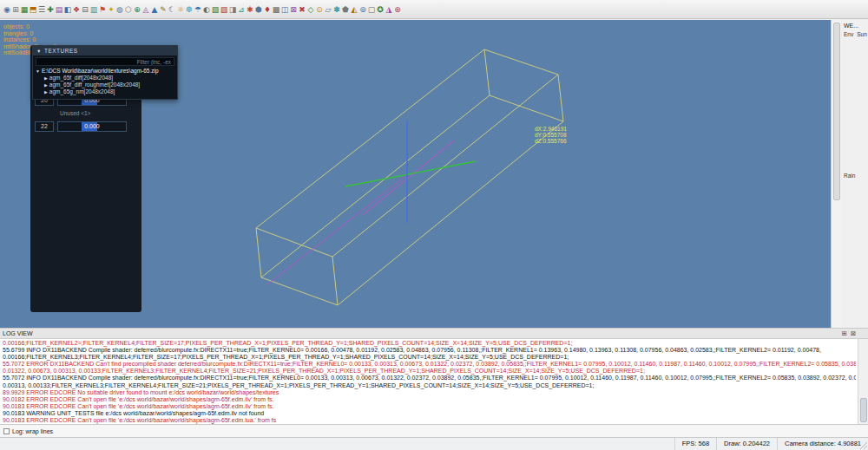  What do you see at coordinates (862, 35) in the screenshot?
I see `tab-sun: Sun` at bounding box center [862, 35].